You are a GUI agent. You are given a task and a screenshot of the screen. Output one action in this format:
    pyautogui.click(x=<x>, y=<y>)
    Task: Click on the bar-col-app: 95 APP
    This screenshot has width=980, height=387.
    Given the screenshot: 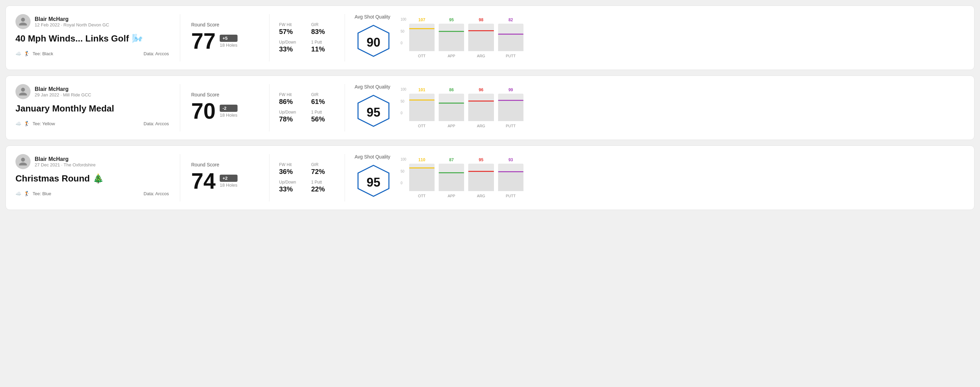 What is the action you would take?
    pyautogui.click(x=451, y=38)
    